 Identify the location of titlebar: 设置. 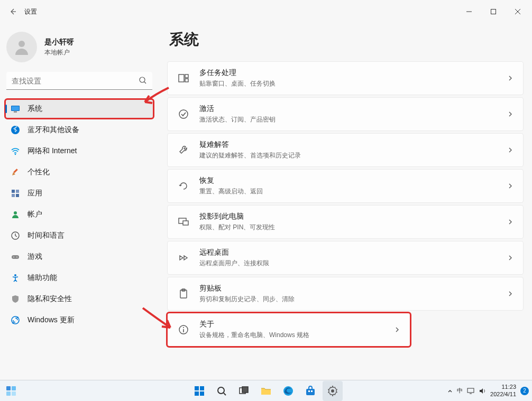
(266, 12).